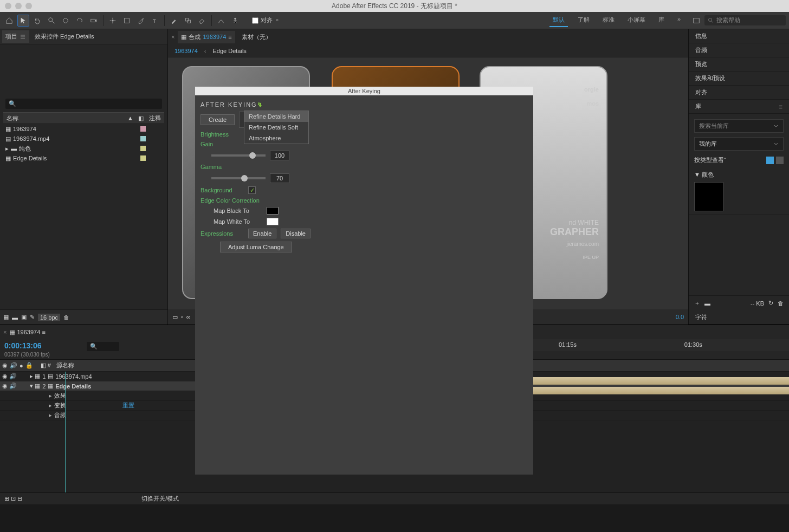 The image size is (789, 532). What do you see at coordinates (709, 197) in the screenshot?
I see `color-swatch` at bounding box center [709, 197].